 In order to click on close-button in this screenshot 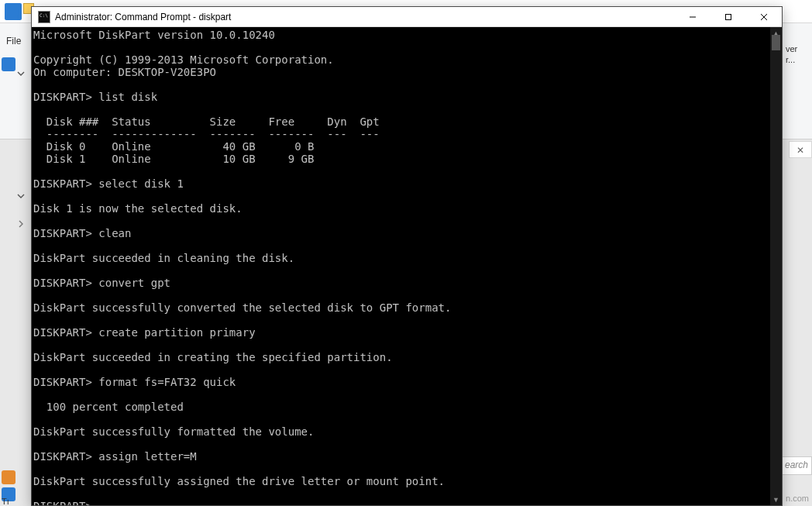, I will do `click(764, 17)`.